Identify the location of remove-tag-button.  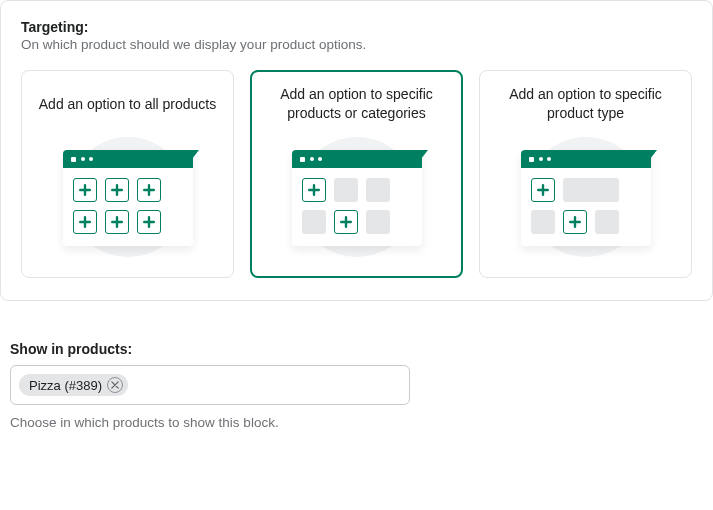
(115, 385).